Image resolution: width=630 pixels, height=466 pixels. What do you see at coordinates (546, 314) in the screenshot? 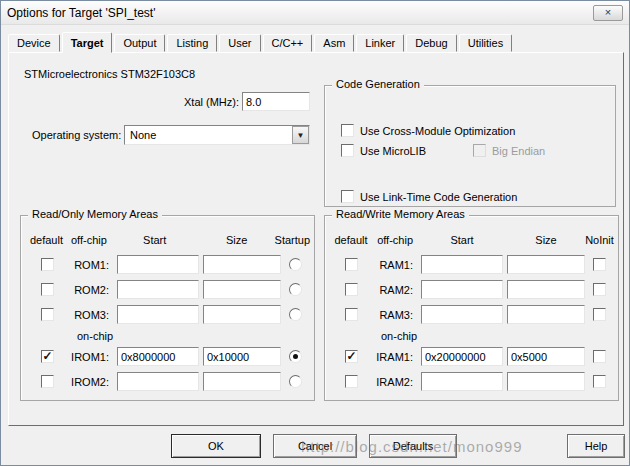
I see `ram3-size-input` at bounding box center [546, 314].